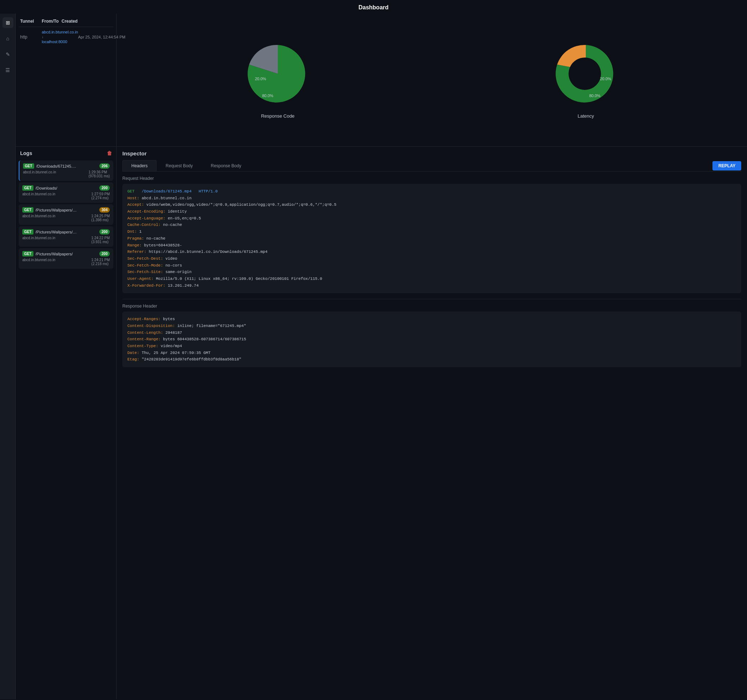 The image size is (747, 700). Describe the element at coordinates (278, 74) in the screenshot. I see `response-code-pie: 80.0% 20.0%` at that location.